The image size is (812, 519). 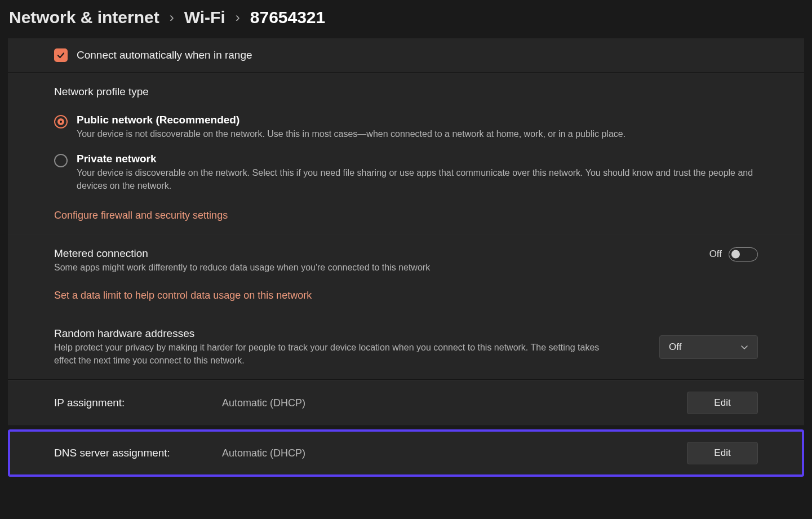 What do you see at coordinates (406, 347) in the screenshot?
I see `panel-random-mac: Random hardware addresses Help protect y…` at bounding box center [406, 347].